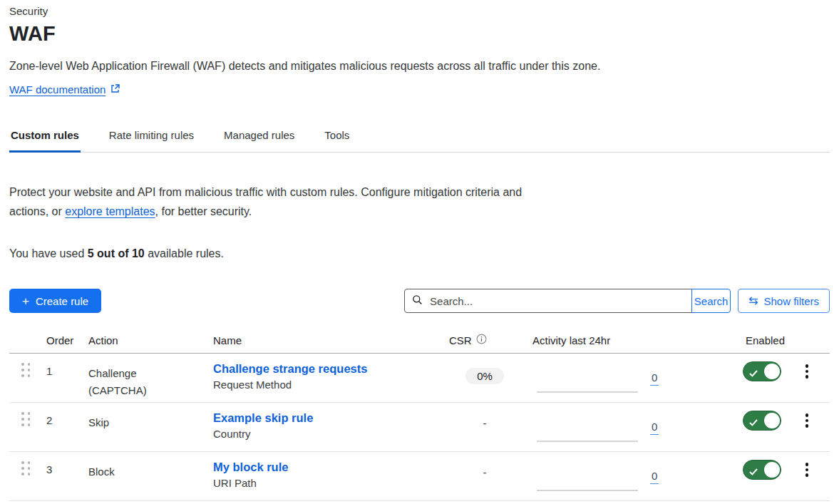  What do you see at coordinates (419, 137) in the screenshot?
I see `waf-tabs: Custom rules Rate limiting rules Managed…` at bounding box center [419, 137].